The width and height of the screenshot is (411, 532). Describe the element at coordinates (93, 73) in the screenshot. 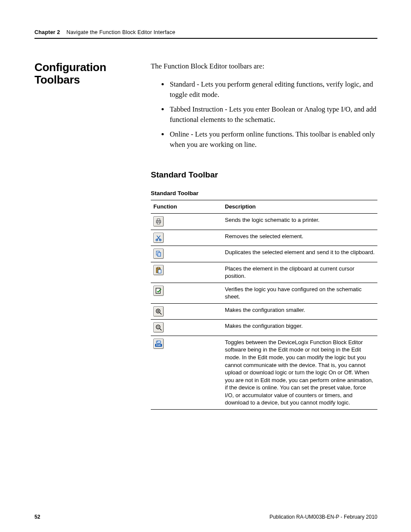

I see `section-heading: Configuration Toolbars` at that location.